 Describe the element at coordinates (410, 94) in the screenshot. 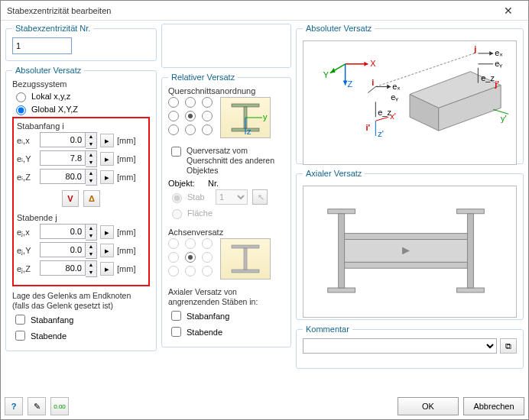

I see `abs-diagram-group: Absoluter Versatz X Y Z` at that location.